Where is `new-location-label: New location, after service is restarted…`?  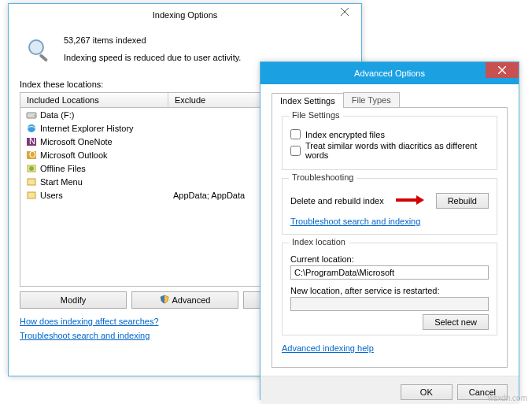
new-location-label: New location, after service is restarted… is located at coordinates (390, 291).